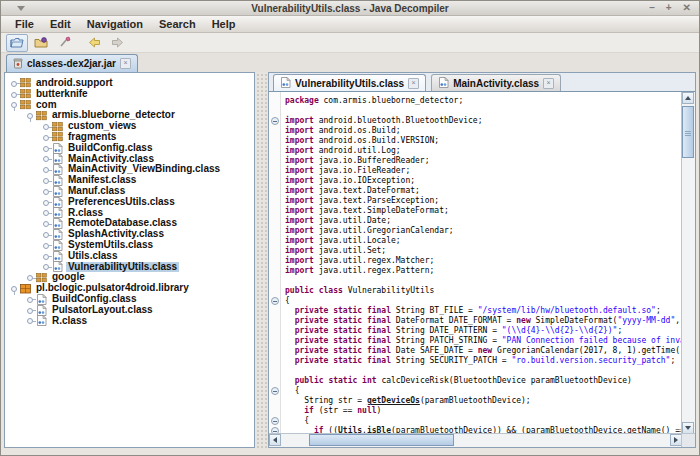  Describe the element at coordinates (688, 132) in the screenshot. I see `vertical-scroll-thumb` at that location.